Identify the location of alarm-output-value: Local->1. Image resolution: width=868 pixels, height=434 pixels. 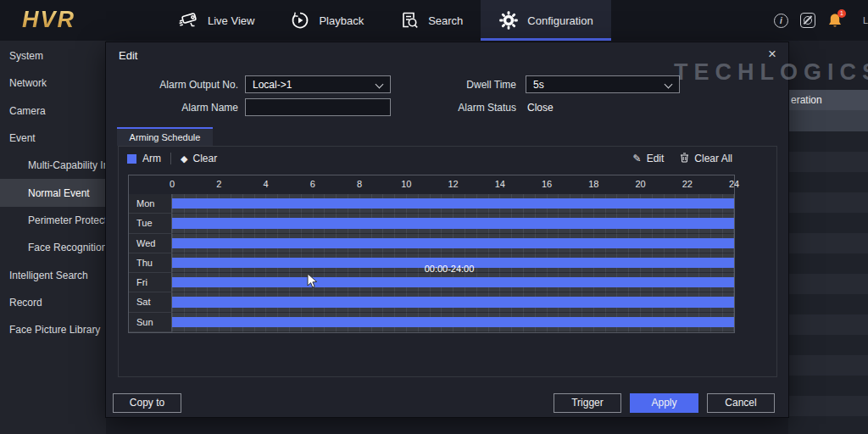
(272, 85).